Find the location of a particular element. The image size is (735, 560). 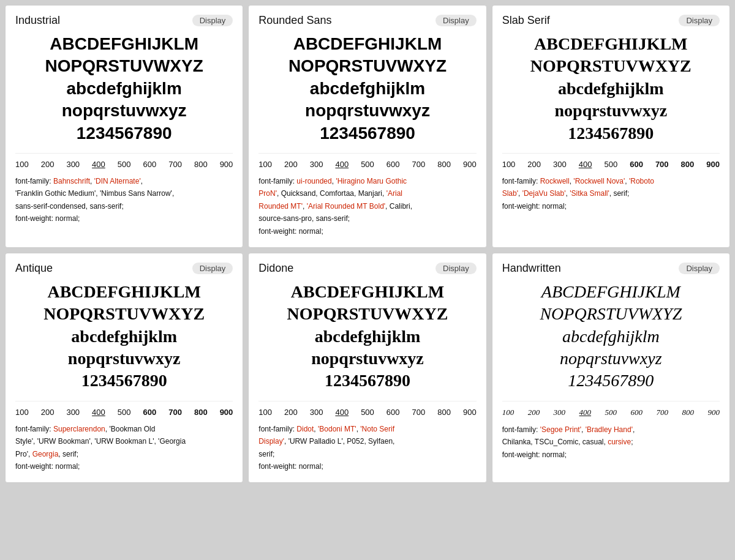

font-info: font-family: ui-rounded, 'Hiragino Maru … is located at coordinates (368, 206).